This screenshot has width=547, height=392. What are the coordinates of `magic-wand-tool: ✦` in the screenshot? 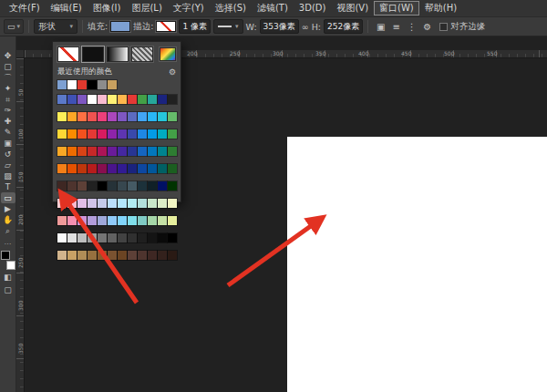 It's located at (8, 88).